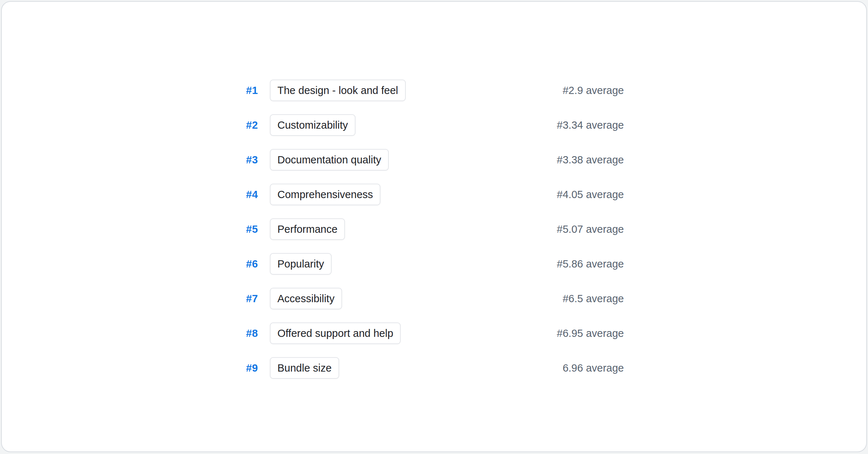  What do you see at coordinates (434, 264) in the screenshot?
I see `ranking-row: #6 Popularity #5.86 average` at bounding box center [434, 264].